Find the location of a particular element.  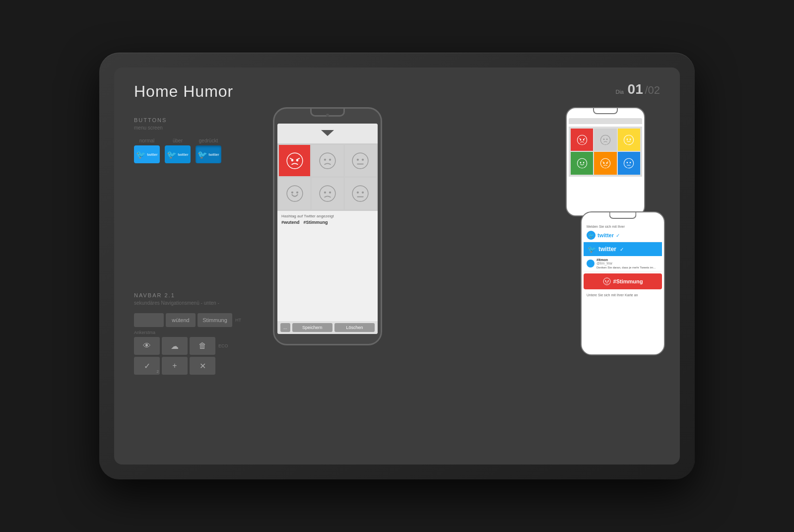

small-emoji-orange is located at coordinates (605, 163).